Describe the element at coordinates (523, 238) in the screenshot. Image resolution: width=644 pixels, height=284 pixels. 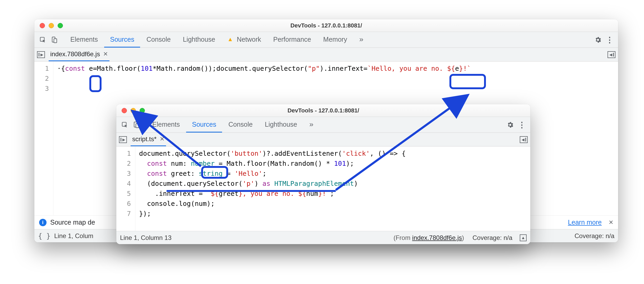
I see `expand-up-icon: ▲` at that location.